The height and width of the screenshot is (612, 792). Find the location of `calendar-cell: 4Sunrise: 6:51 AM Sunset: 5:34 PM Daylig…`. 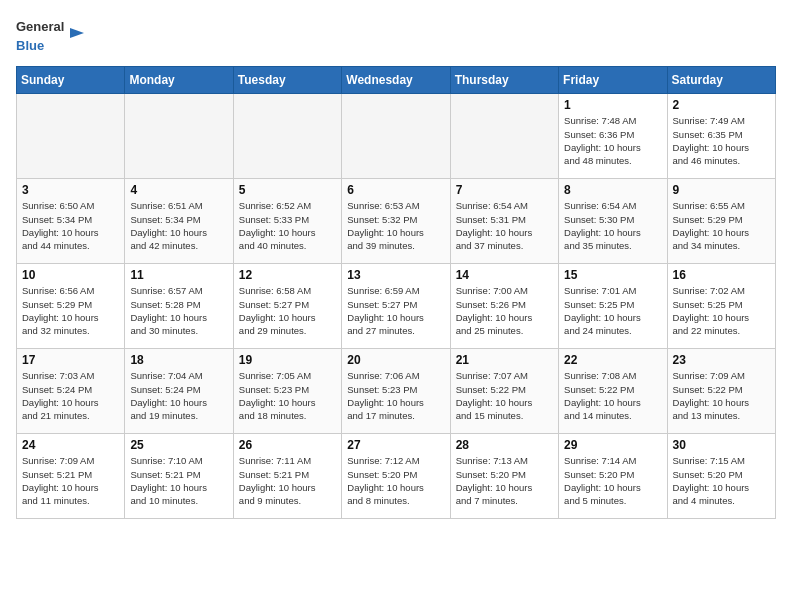

calendar-cell: 4Sunrise: 6:51 AM Sunset: 5:34 PM Daylig… is located at coordinates (179, 222).